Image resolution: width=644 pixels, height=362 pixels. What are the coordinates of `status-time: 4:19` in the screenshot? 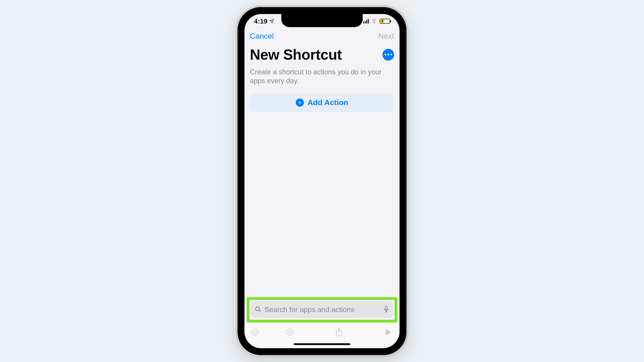 It's located at (261, 21).